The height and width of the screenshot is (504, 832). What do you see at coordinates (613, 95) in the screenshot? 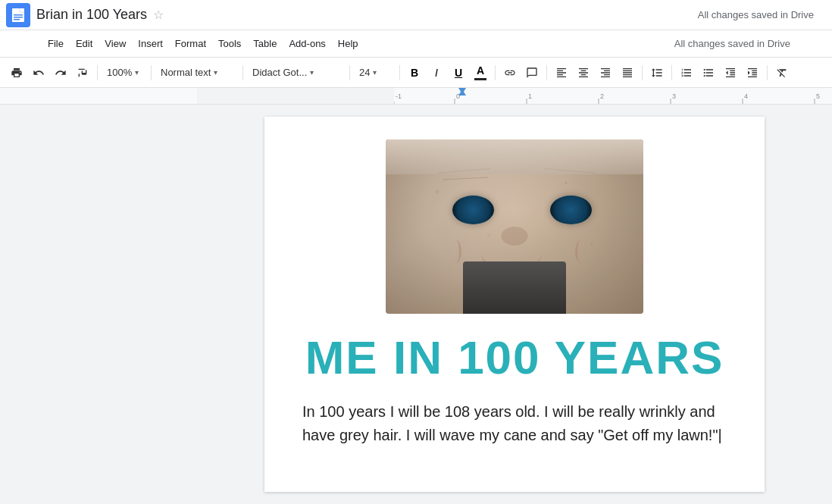
I see `ruler-svg: -1 0 1 2 3 4 5 6 7` at bounding box center [613, 95].